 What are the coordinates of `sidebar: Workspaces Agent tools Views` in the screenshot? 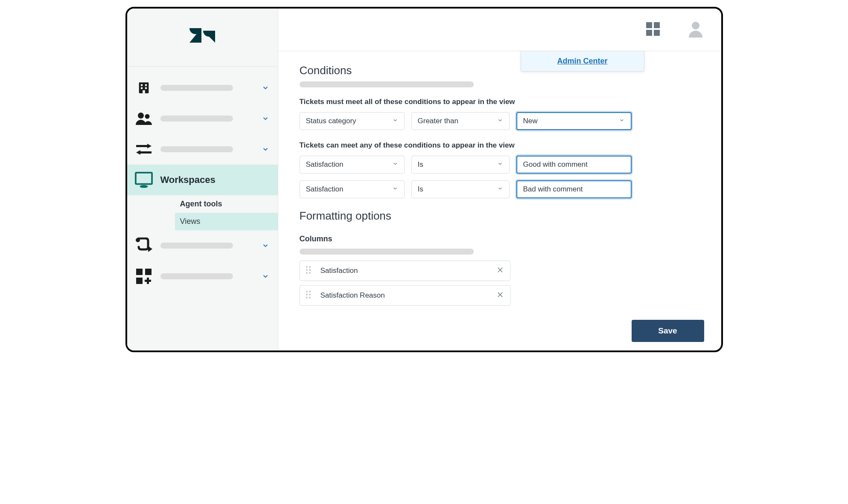 It's located at (203, 180).